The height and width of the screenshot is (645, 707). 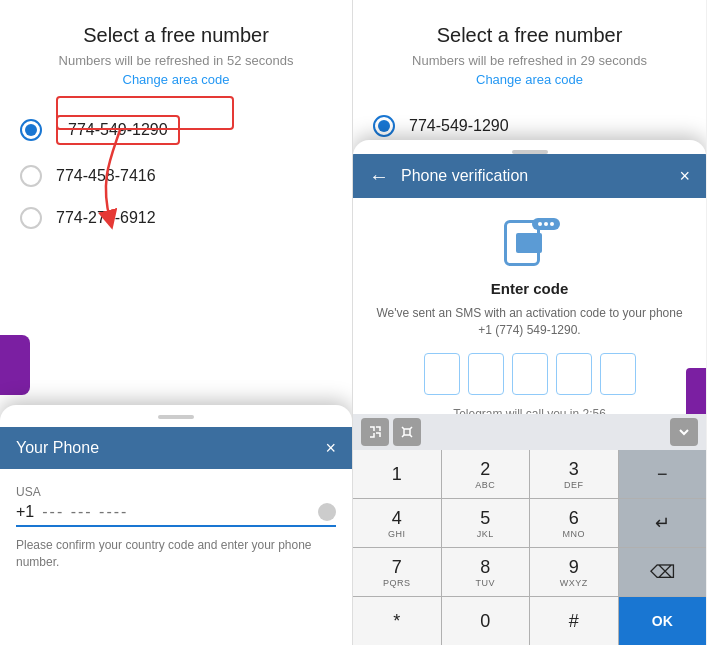 I want to click on number-label-1: 774-549-1290, so click(x=118, y=130).